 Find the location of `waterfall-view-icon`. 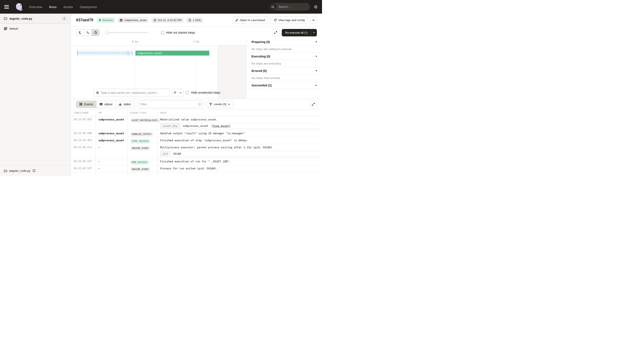

waterfall-view-icon is located at coordinates (88, 32).